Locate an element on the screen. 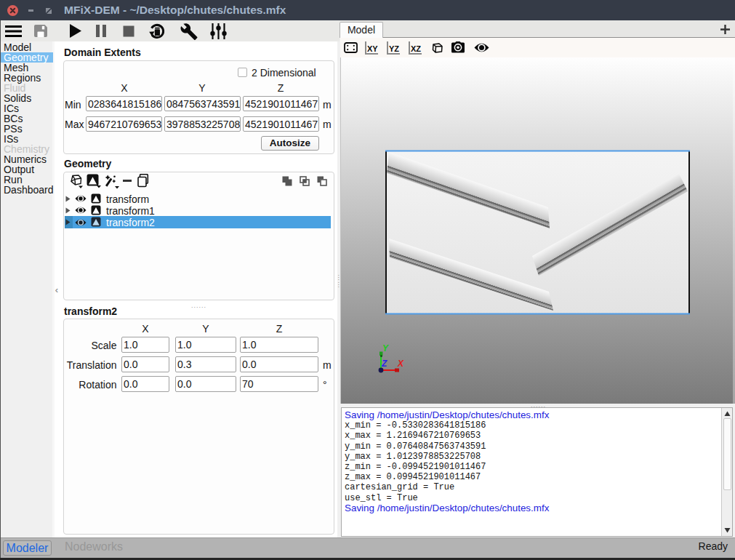 Image resolution: width=735 pixels, height=560 pixels. svg-text: XY is located at coordinates (372, 49).